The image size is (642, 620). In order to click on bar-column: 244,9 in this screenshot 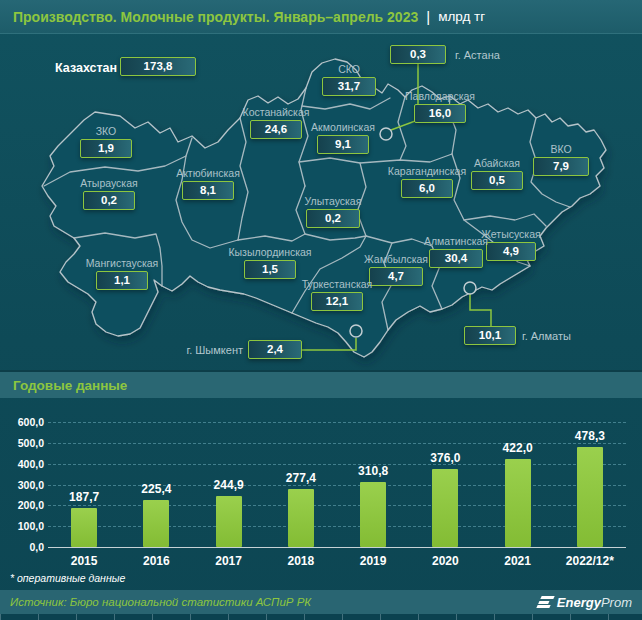, I will do `click(229, 484)`.